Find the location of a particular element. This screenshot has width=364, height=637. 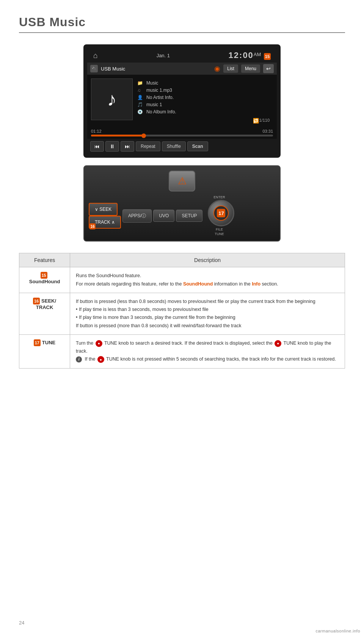

usb-icon: 🔌 is located at coordinates (94, 69).